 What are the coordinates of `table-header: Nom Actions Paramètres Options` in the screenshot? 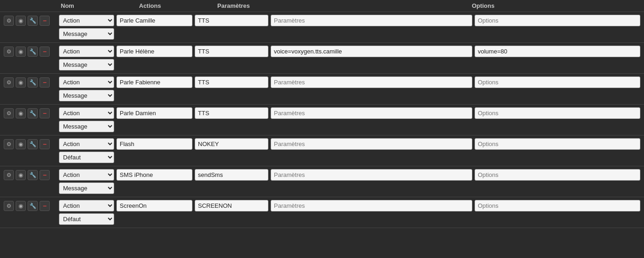 It's located at (322, 6).